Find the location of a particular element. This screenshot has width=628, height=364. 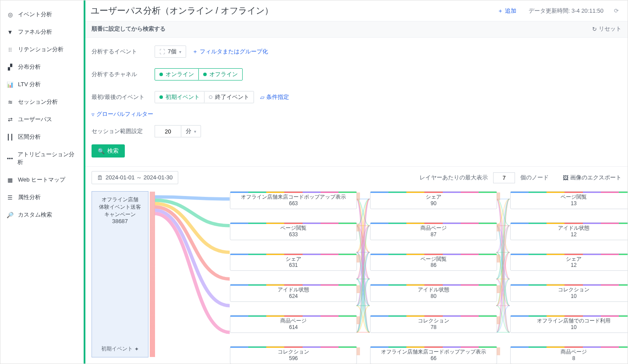

filter-icon: ▱ is located at coordinates (262, 97).